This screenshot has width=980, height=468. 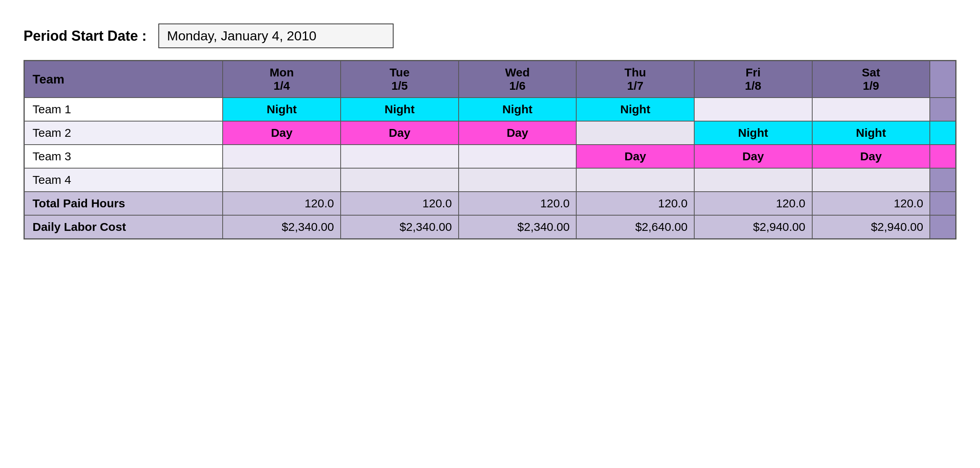 I want to click on shift-cell-team2-day5: Night, so click(x=871, y=133).